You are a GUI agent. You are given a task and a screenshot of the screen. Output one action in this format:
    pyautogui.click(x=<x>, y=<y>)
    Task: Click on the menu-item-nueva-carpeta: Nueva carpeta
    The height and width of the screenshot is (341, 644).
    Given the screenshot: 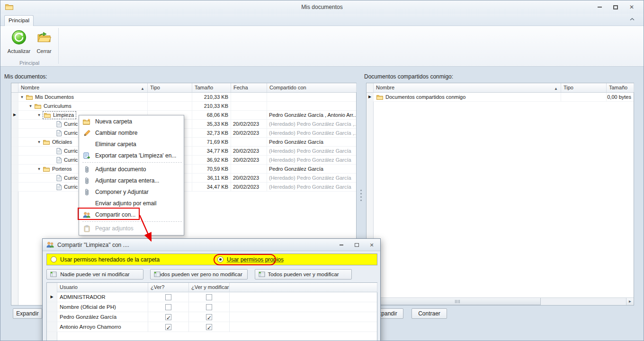 What is the action you would take?
    pyautogui.click(x=132, y=122)
    